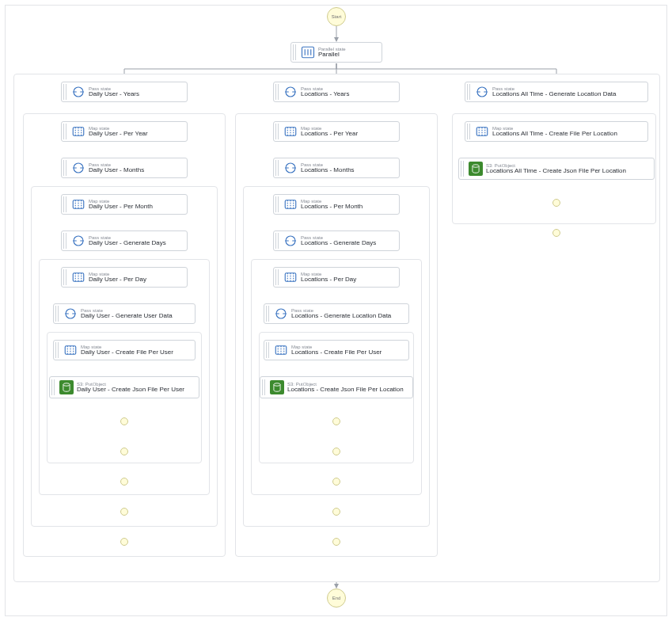 This screenshot has height=621, width=672. Describe the element at coordinates (336, 204) in the screenshot. I see `state-node: Map stateLocations - Per Month` at that location.